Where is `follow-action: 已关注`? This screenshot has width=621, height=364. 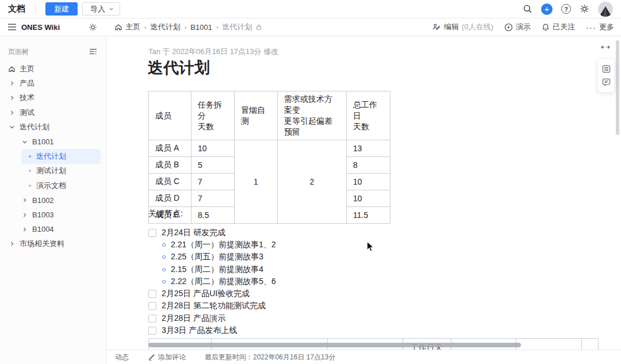
follow-action: 已关注 is located at coordinates (558, 27).